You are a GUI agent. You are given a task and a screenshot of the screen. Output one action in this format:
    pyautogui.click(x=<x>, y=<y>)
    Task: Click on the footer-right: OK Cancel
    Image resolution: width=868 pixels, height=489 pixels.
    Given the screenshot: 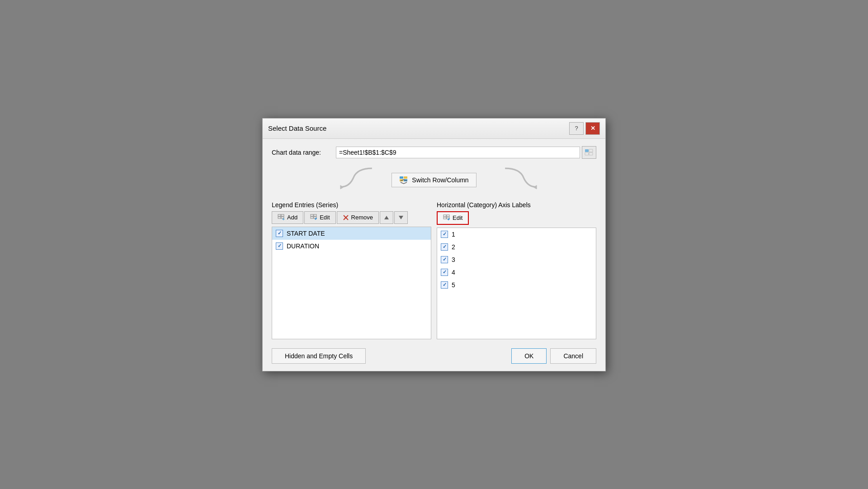 What is the action you would take?
    pyautogui.click(x=554, y=356)
    